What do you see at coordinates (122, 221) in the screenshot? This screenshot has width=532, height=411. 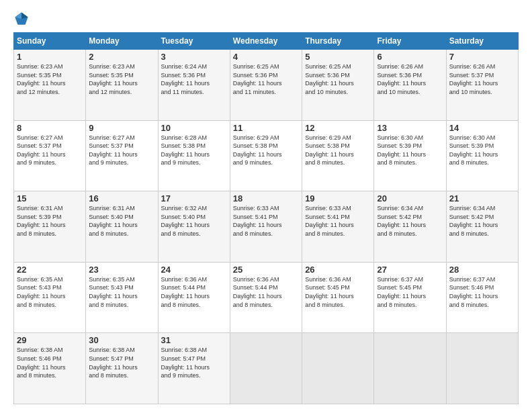 I see `day-info: Sunrise: 6:31 AMSunset: 5:40 PMDaylight:…` at bounding box center [122, 221].